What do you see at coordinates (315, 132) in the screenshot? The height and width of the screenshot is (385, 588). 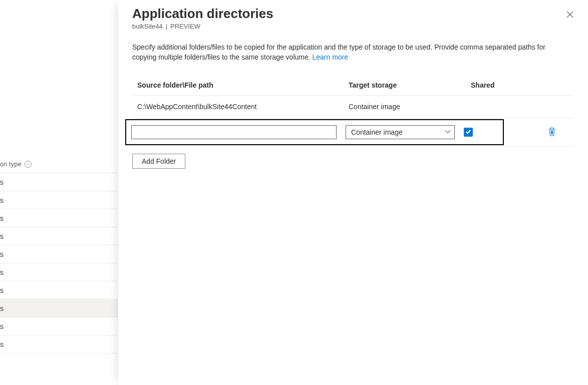 I see `edit-row-highlight: Container image` at bounding box center [315, 132].